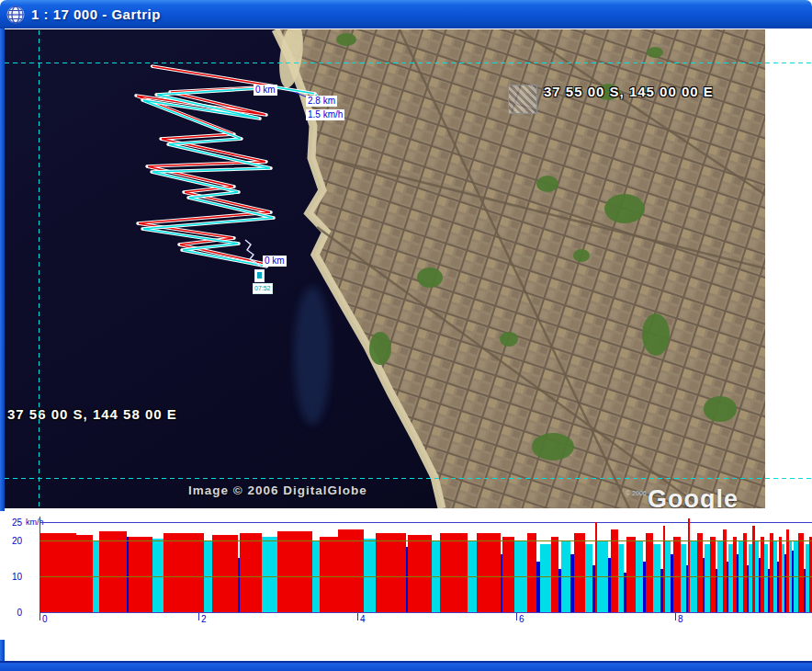  Describe the element at coordinates (11, 540) in the screenshot. I see `y-tick-label: 20` at that location.